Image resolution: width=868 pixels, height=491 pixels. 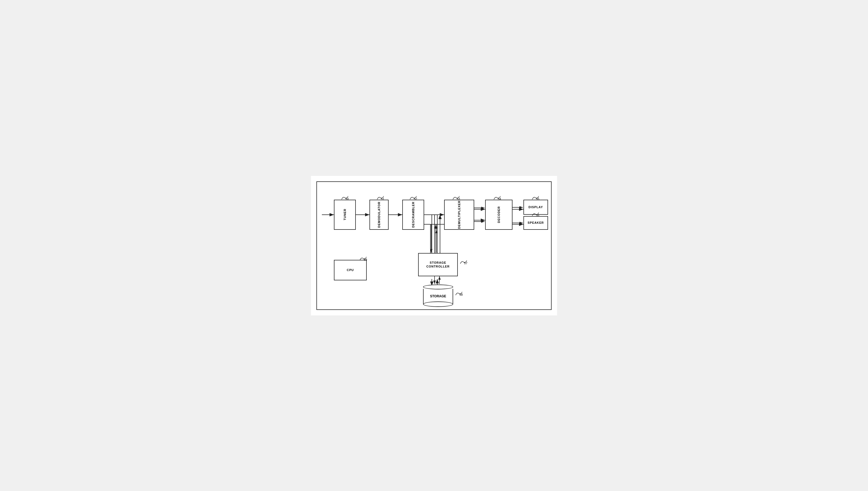 What do you see at coordinates (434, 246) in the screenshot?
I see `page: TUNER 50 DEMODULATOR 51 DESCRAMBLER 52 D…` at bounding box center [434, 246].